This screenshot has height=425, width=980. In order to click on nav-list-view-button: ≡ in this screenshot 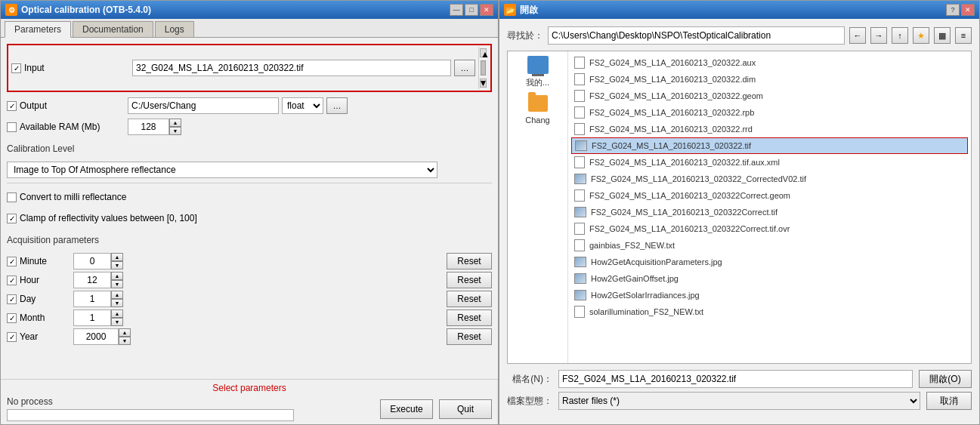, I will do `click(963, 35)`.